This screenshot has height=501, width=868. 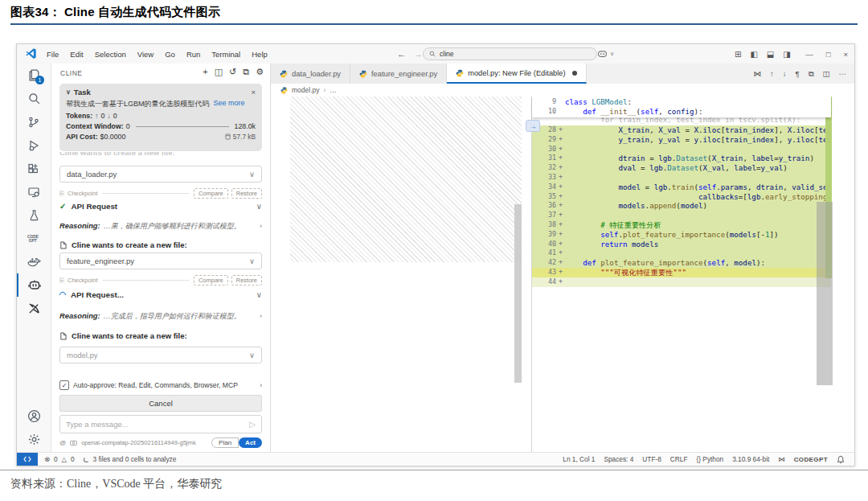 What do you see at coordinates (402, 54) in the screenshot?
I see `back-icon: ←` at bounding box center [402, 54].